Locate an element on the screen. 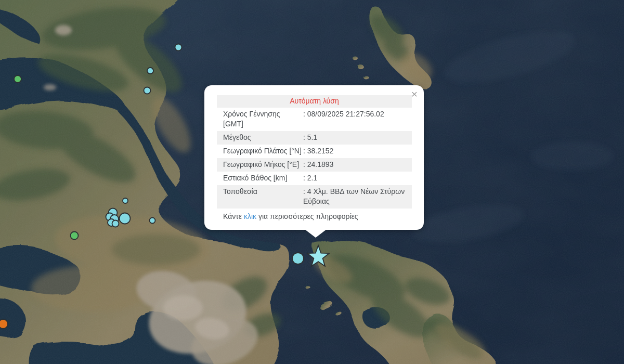 The height and width of the screenshot is (364, 624). popup-row-0: Χρόνος Γέννησης [GMT]: 08/09/2025 21:27:… is located at coordinates (314, 120).